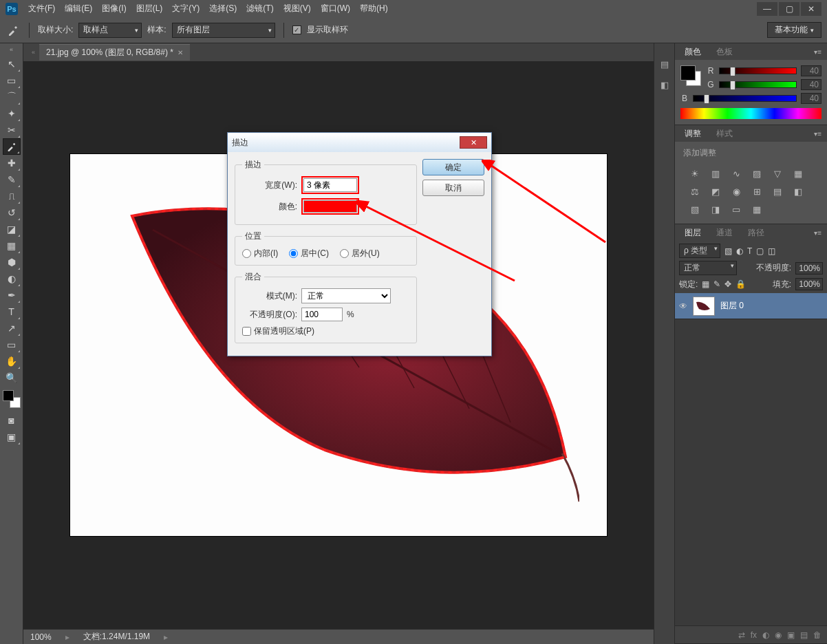  What do you see at coordinates (360, 253) in the screenshot?
I see `pos-outside-radio: 居外(U)` at bounding box center [360, 253].